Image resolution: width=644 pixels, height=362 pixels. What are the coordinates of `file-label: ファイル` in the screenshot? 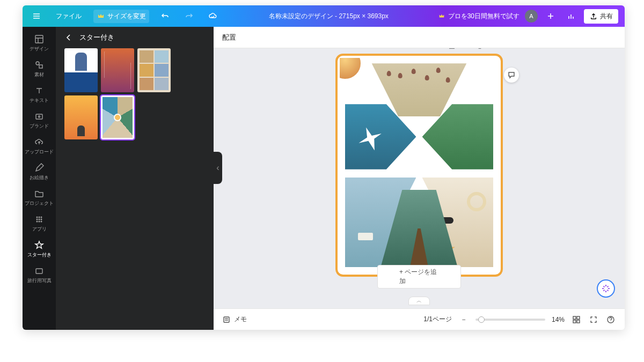 It's located at (69, 16).